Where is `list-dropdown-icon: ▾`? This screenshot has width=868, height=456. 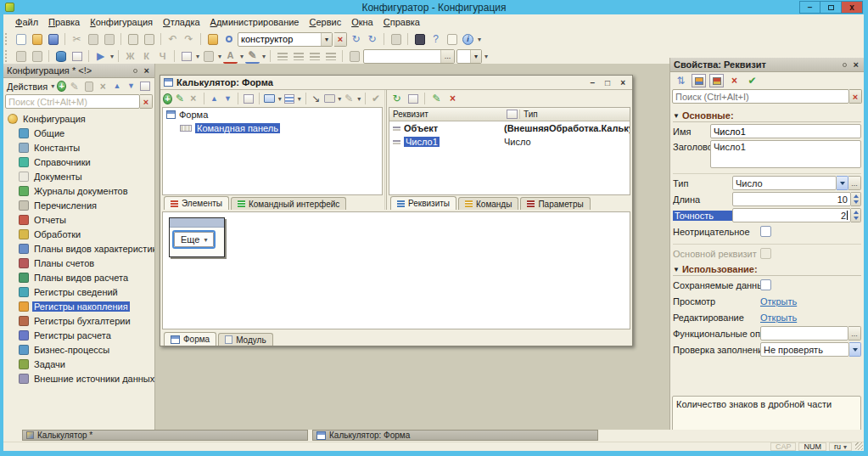
list-dropdown-icon: ▾ is located at coordinates (300, 99).